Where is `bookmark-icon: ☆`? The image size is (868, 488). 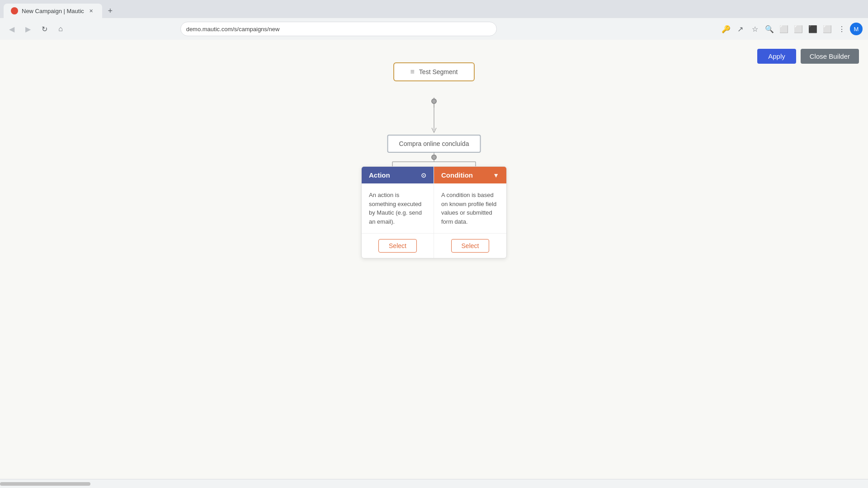
bookmark-icon: ☆ is located at coordinates (755, 29).